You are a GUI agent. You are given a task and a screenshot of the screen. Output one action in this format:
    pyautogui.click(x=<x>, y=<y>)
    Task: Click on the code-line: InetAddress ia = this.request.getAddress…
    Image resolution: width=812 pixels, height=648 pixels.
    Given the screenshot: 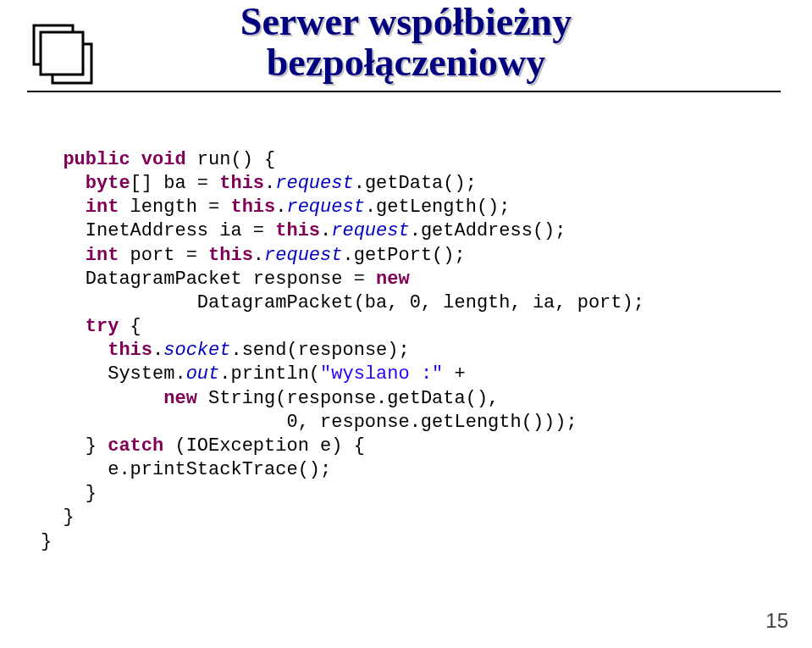 What is the action you would take?
    pyautogui.click(x=303, y=230)
    